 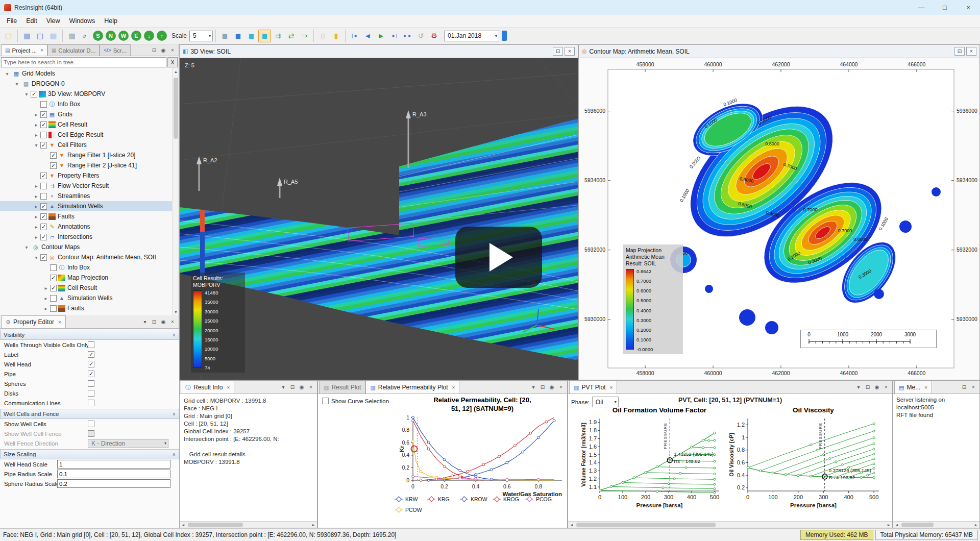 What do you see at coordinates (408, 510) in the screenshot?
I see `legend-item-pcow: PCOW` at bounding box center [408, 510].